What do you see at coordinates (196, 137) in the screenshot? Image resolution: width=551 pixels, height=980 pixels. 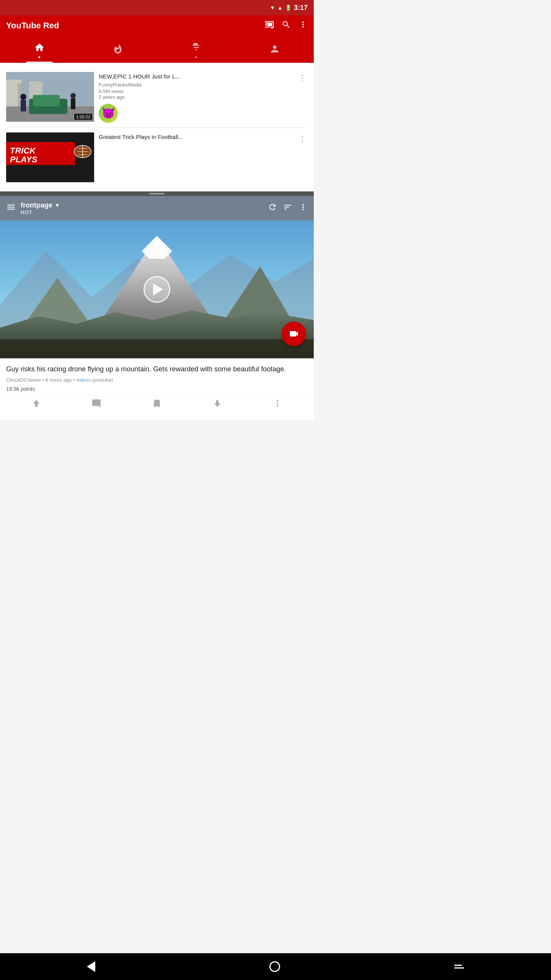 I see `video-title-2: Greatest Trick Plays in Football...` at bounding box center [196, 137].